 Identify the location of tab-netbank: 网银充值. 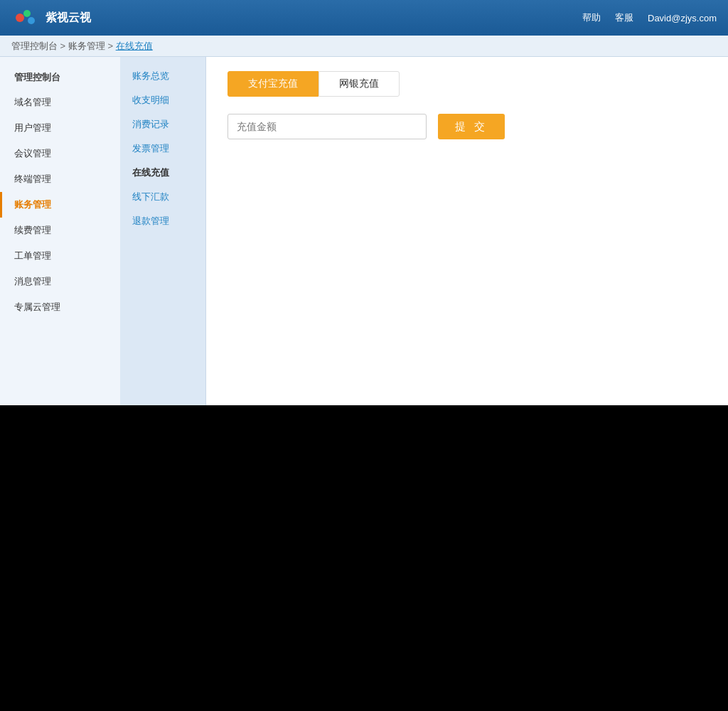
(359, 84).